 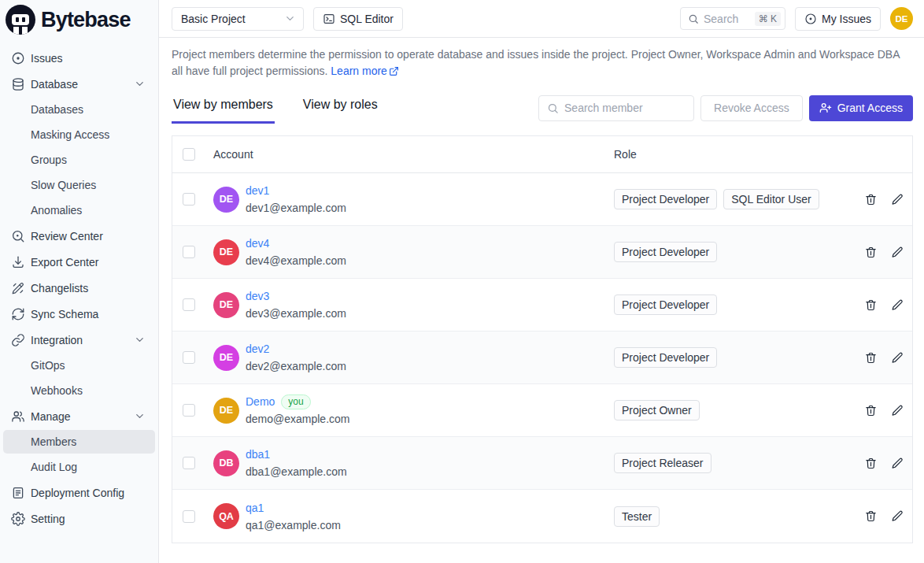 What do you see at coordinates (406, 154) in the screenshot?
I see `column-header-account: Account` at bounding box center [406, 154].